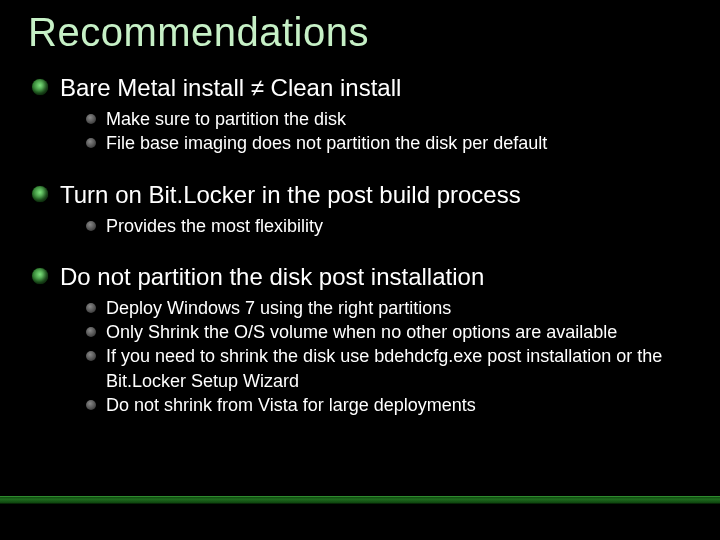 Image resolution: width=720 pixels, height=540 pixels. Describe the element at coordinates (388, 368) in the screenshot. I see `sub-item: If you need to shrink the disk use bdehd…` at that location.